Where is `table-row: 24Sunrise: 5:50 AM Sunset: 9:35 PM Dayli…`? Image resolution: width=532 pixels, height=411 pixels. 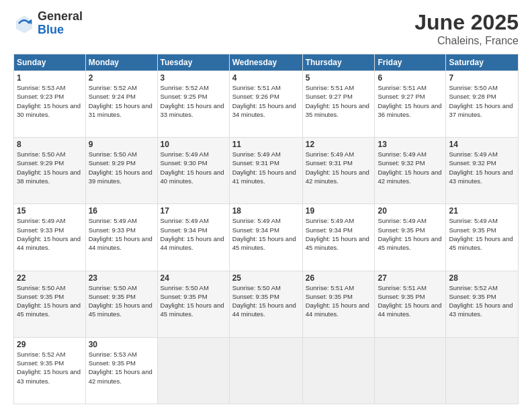
table-row: 24Sunrise: 5:50 AM Sunset: 9:35 PM Dayli… is located at coordinates (193, 304).